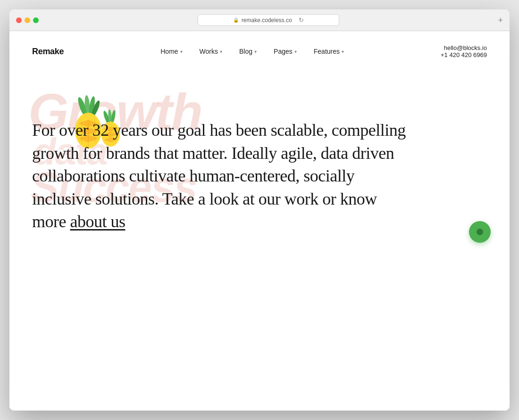  What do you see at coordinates (252, 51) in the screenshot?
I see `site-nav: Home ▾ Works ▾ Blog ▾ Pages ▾ Features` at bounding box center [252, 51].